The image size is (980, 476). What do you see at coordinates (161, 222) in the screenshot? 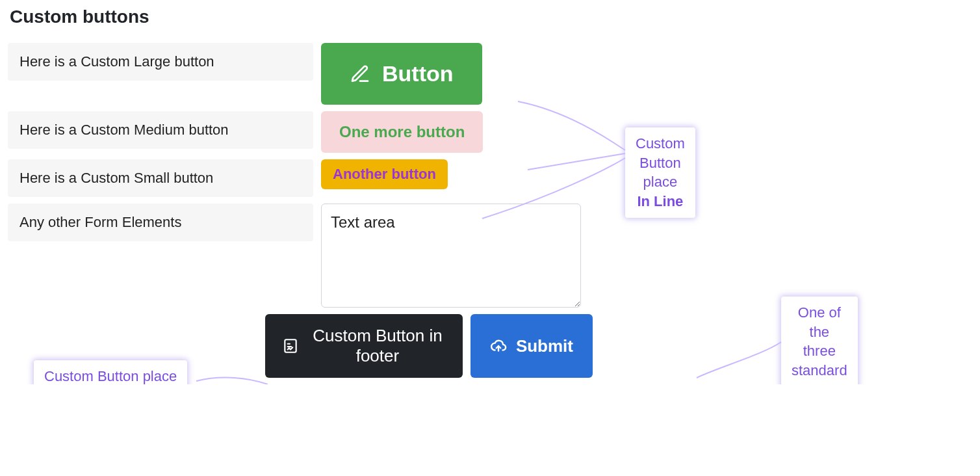
I see `label-other: Any other Form Elements` at bounding box center [161, 222].